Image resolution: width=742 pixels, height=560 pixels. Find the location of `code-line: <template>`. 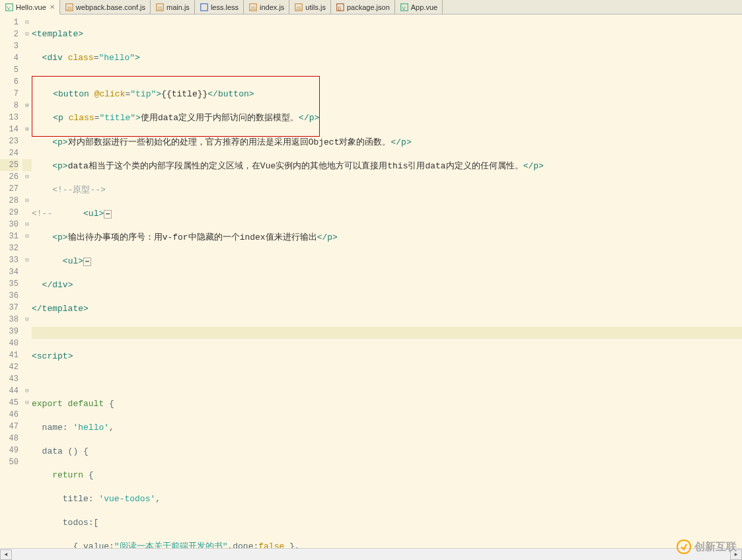

code-line: <template> is located at coordinates (387, 34).